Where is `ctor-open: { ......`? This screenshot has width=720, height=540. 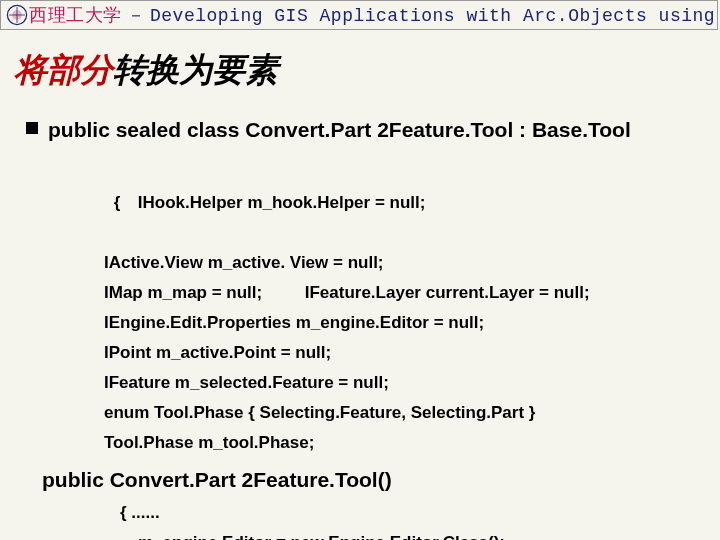 ctor-open: { ...... is located at coordinates (408, 513).